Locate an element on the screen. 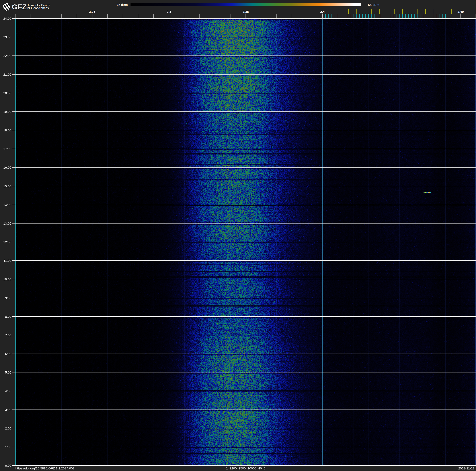 Image resolution: width=476 pixels, height=471 pixels. hour-label: 22:00 is located at coordinates (6, 56).